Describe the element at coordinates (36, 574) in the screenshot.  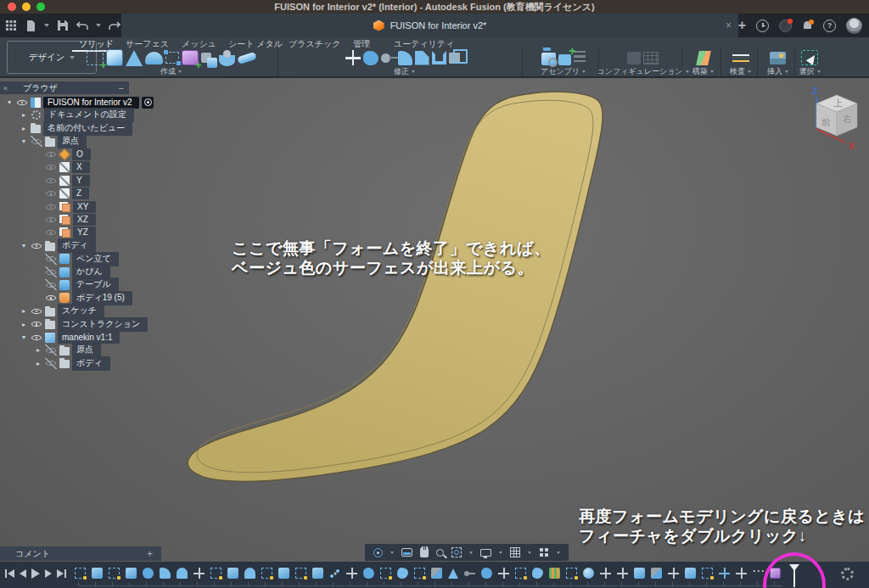
I see `play-button` at that location.